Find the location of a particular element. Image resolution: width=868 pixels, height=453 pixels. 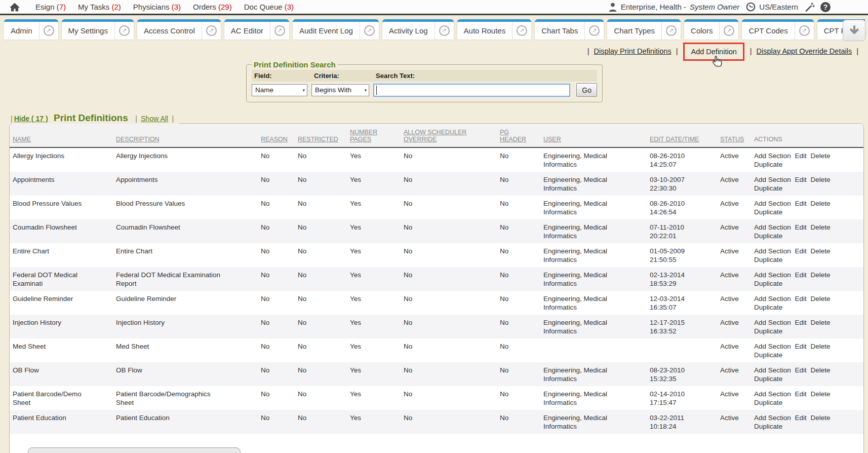

tab-cpt-codes: CPT Codes↗ is located at coordinates (778, 29).